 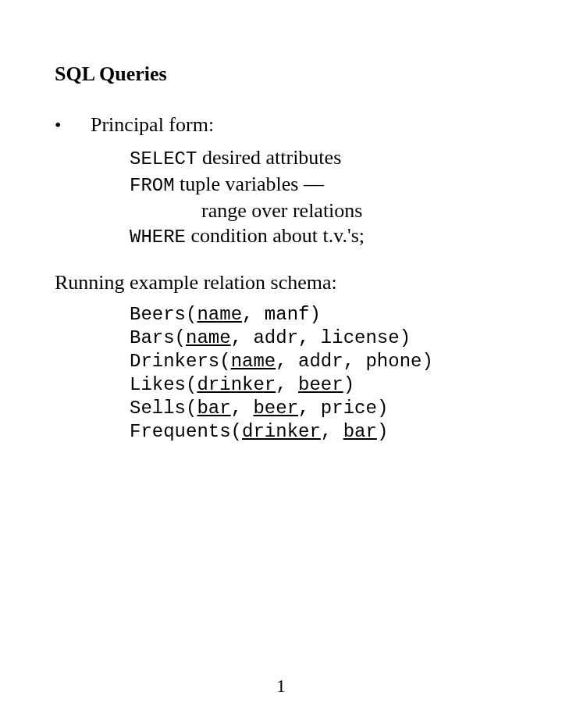 I want to click on from-rest: tuple variables —, so click(x=250, y=184).